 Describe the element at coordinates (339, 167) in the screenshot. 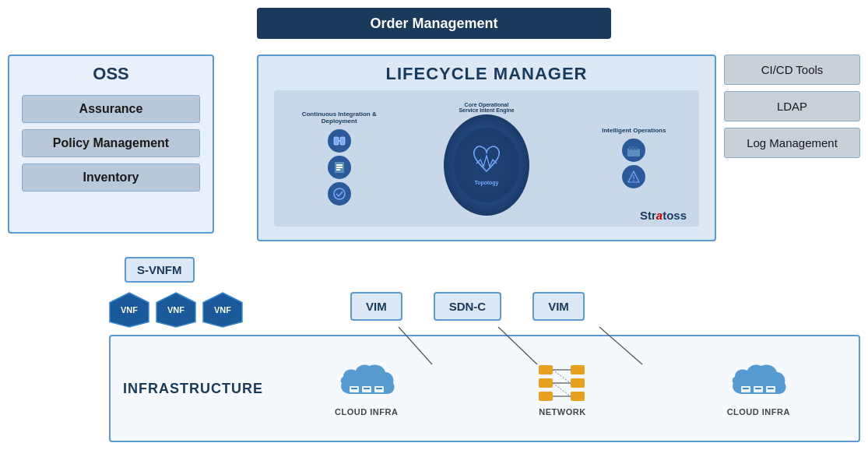

I see `lc-artifact-icon` at that location.